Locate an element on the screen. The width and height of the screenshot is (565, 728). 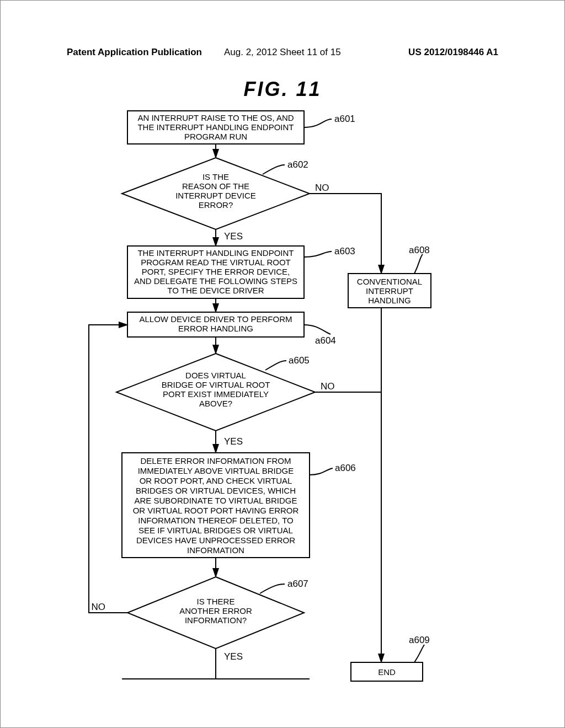
a605-yes: YES is located at coordinates (233, 441).